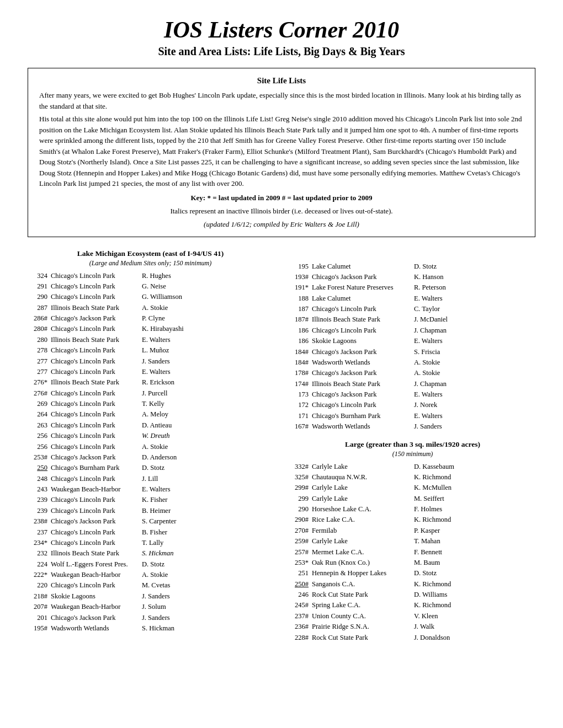 The image size is (563, 728). What do you see at coordinates (413, 405) in the screenshot?
I see `list-item: 172Chicago's Lincoln ParkJ. Norek` at bounding box center [413, 405].